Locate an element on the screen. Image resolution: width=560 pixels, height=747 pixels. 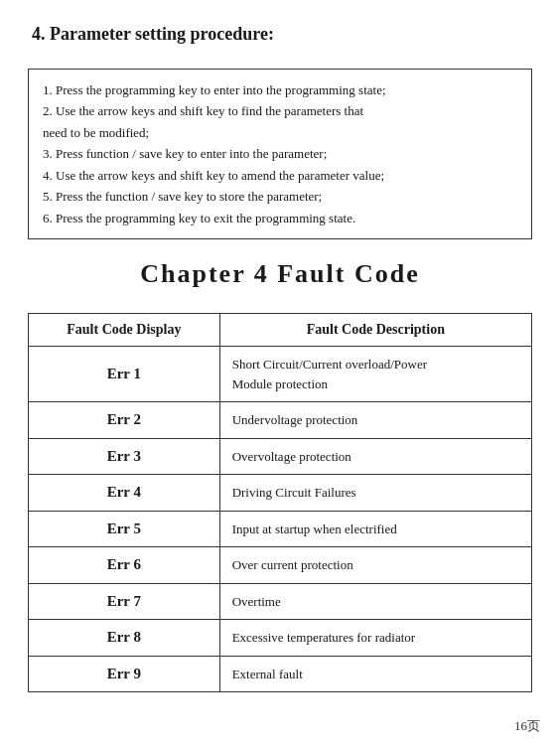
fault-code-cell: Err 3 is located at coordinates (125, 457).